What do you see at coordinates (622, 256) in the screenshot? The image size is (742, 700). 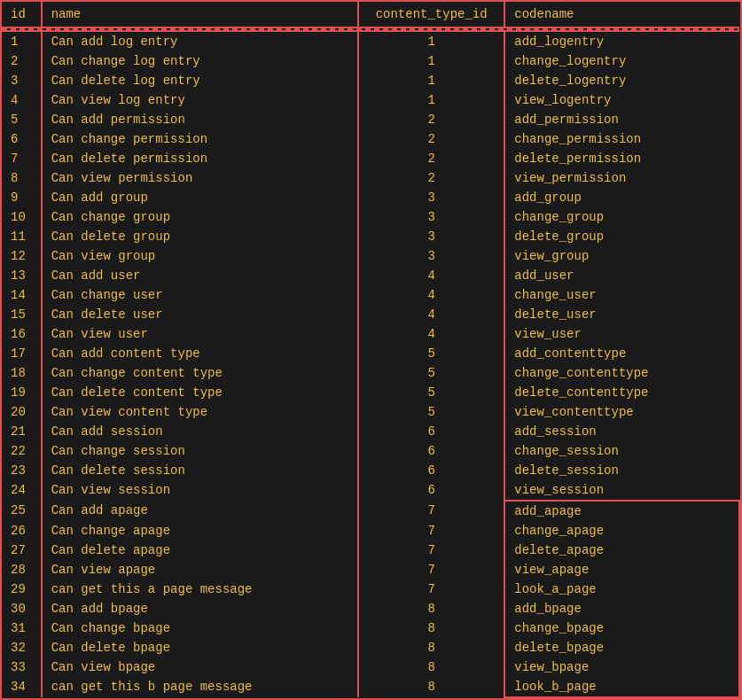 I see `cell-codename: view_group` at bounding box center [622, 256].